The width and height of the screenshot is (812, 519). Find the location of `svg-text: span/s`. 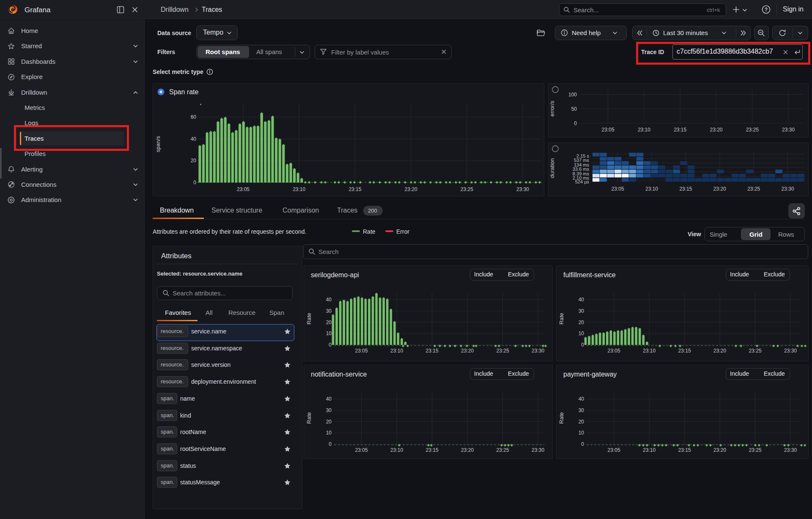

svg-text: span/s is located at coordinates (158, 144).